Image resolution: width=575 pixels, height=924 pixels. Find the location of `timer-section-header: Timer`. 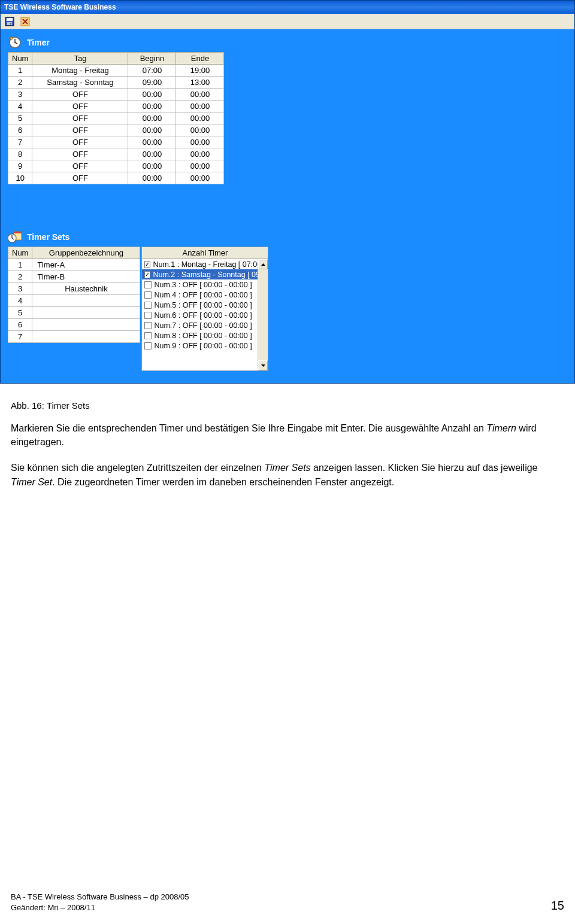

timer-section-header: Timer is located at coordinates (288, 42).